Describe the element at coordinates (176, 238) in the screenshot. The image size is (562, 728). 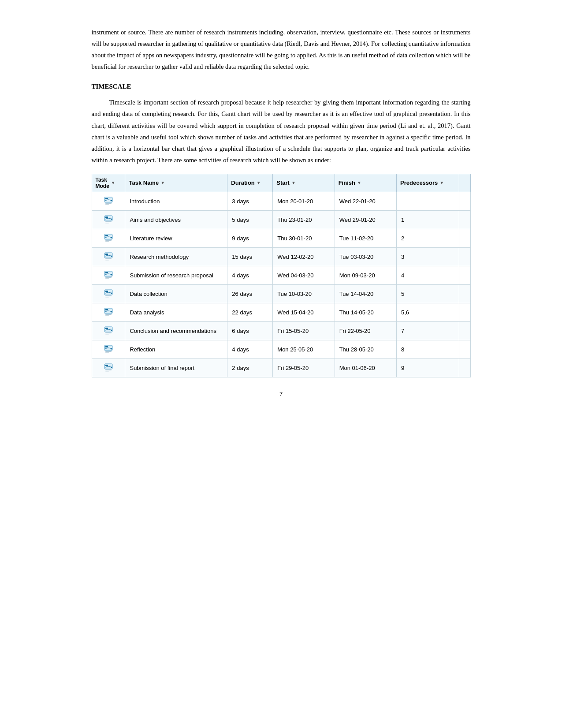
I see `td-task-name: Literature review` at that location.